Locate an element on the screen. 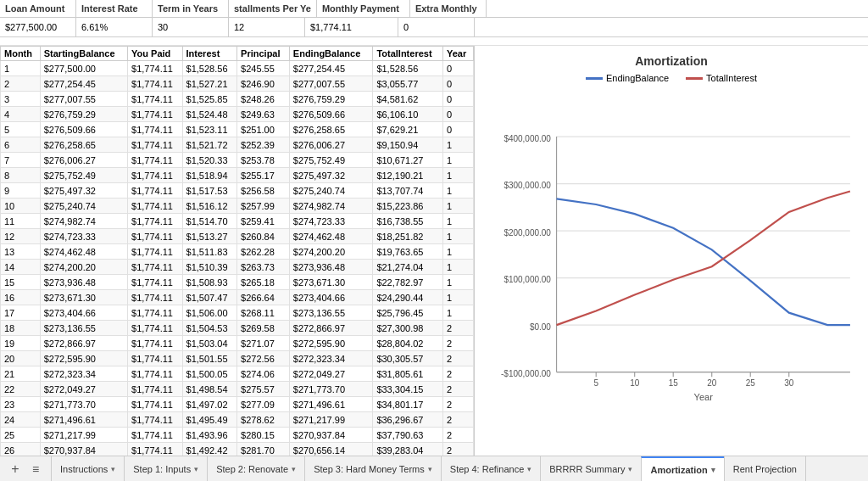 This screenshot has width=868, height=481. tab-arrow-6: ▾ is located at coordinates (714, 470).